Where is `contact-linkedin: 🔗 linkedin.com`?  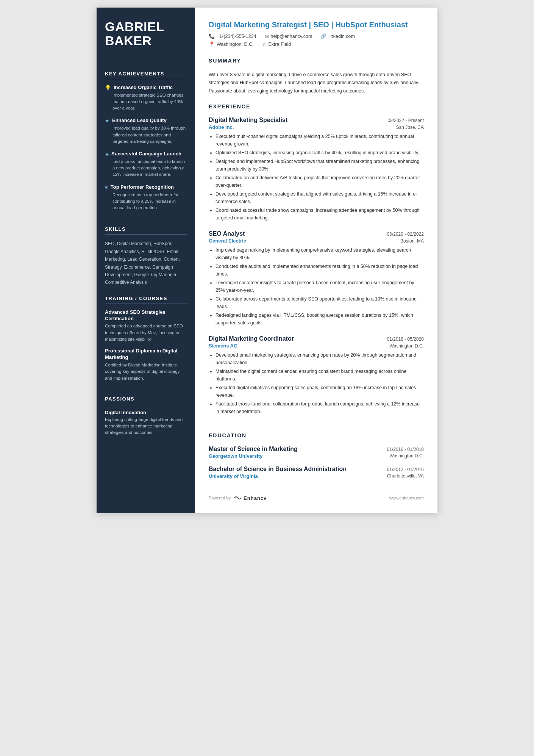
contact-linkedin: 🔗 linkedin.com is located at coordinates (337, 36).